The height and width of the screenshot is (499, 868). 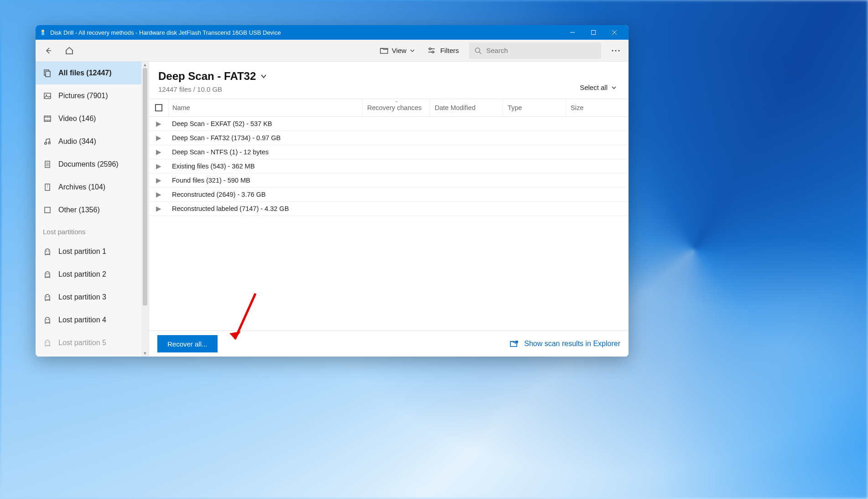 I want to click on table-row: ▶ Found files (321) - 590 MB, so click(x=389, y=181).